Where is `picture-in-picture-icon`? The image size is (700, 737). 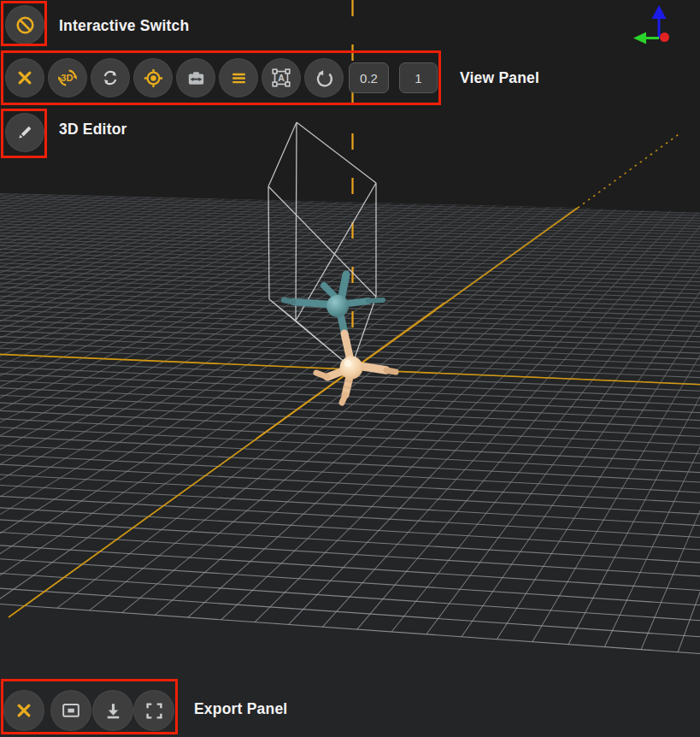
picture-in-picture-icon is located at coordinates (71, 710).